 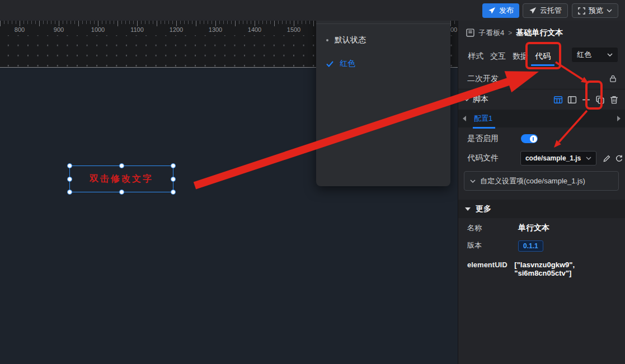 I want to click on config-tab-strip: 配置1, so click(x=542, y=119).